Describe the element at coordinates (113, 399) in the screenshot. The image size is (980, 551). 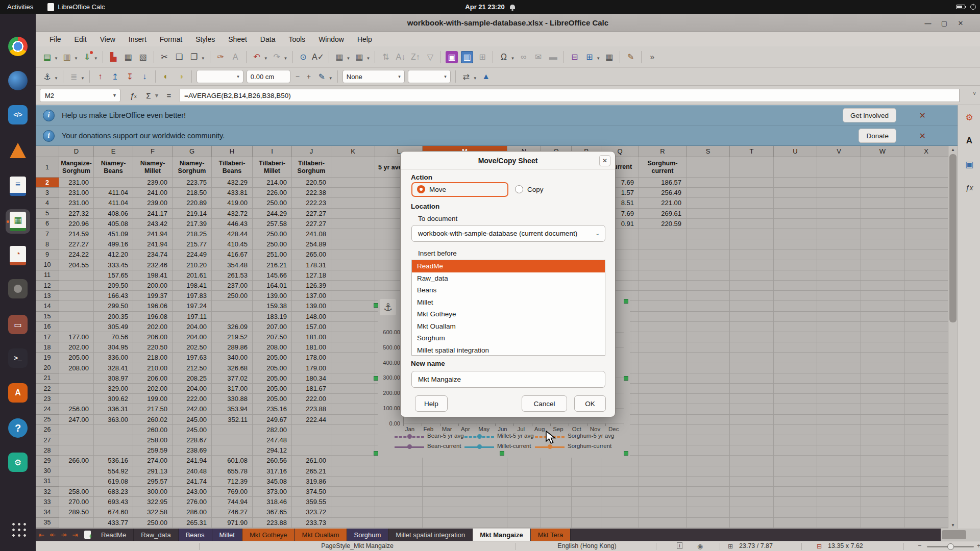
I see `cell-E23: 309.62` at that location.